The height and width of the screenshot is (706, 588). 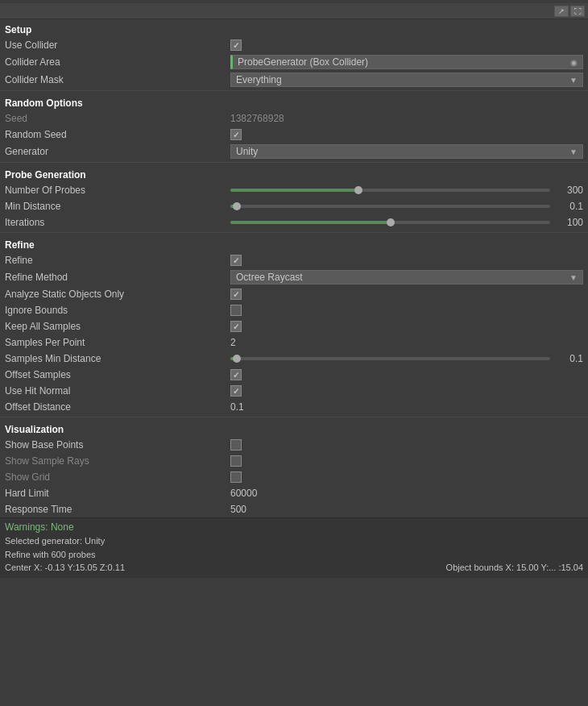 What do you see at coordinates (294, 243) in the screenshot?
I see `refine-header: Refine` at bounding box center [294, 243].